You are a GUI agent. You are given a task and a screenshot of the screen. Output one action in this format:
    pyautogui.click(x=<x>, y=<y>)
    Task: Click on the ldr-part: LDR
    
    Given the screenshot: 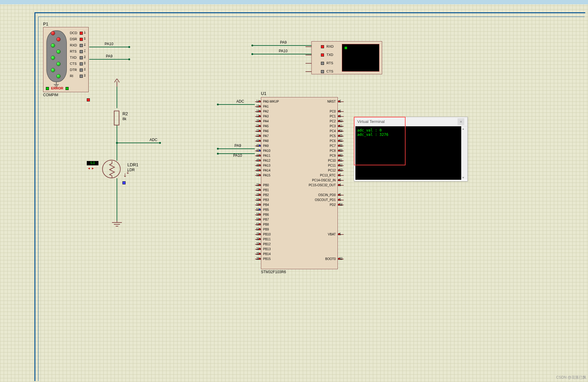 What is the action you would take?
    pyautogui.click(x=131, y=170)
    